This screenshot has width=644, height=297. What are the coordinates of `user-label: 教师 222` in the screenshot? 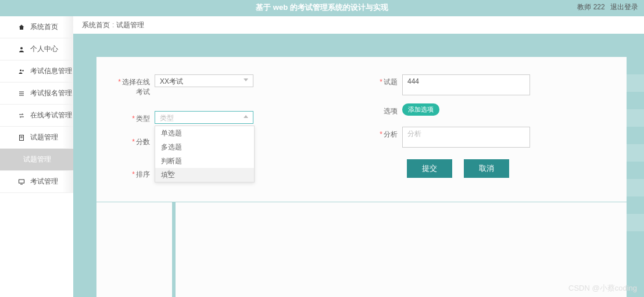 It's located at (591, 7).